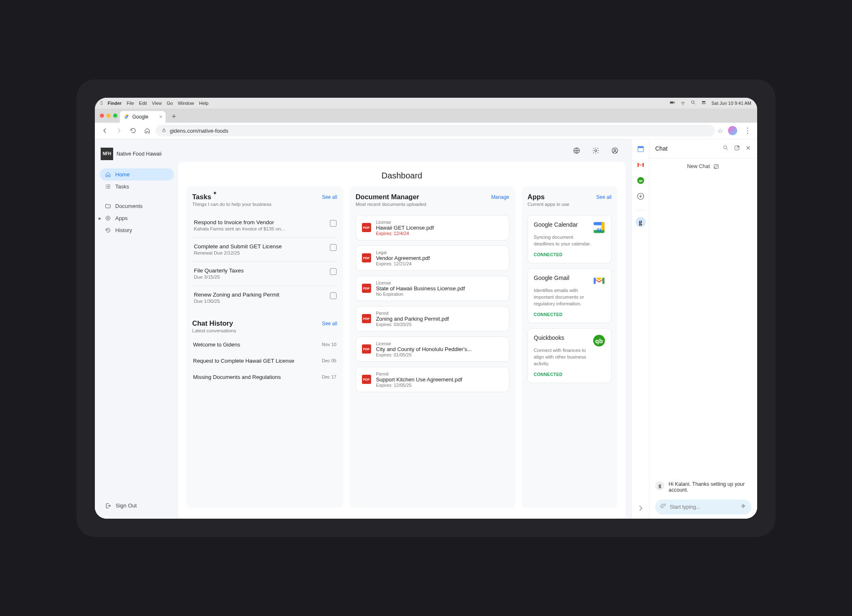 The width and height of the screenshot is (852, 616). Describe the element at coordinates (115, 103) in the screenshot. I see `menubar-app-name: Finder` at that location.